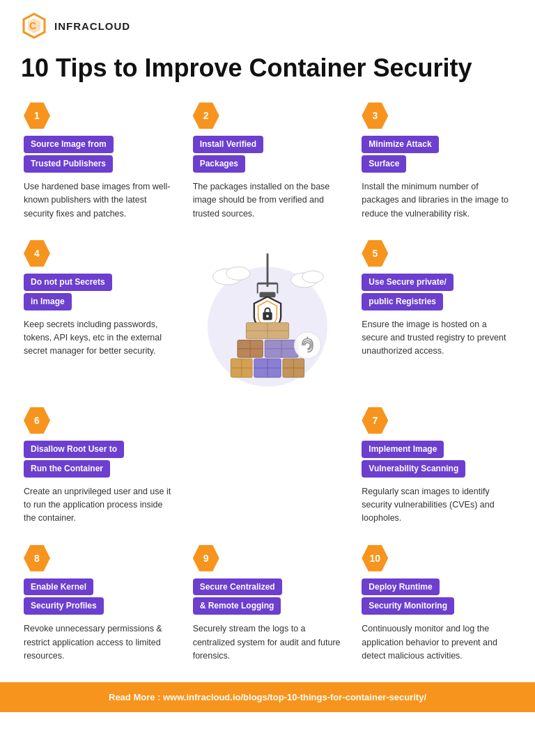 The width and height of the screenshot is (535, 756). Describe the element at coordinates (268, 698) in the screenshot. I see `footer-text: Read More : www.infracloud.io/blogs/top-…` at that location.